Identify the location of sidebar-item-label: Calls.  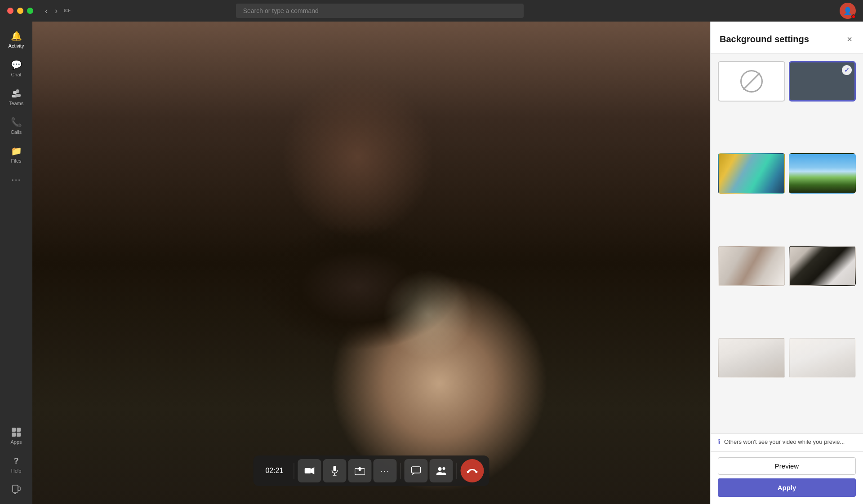
(16, 132).